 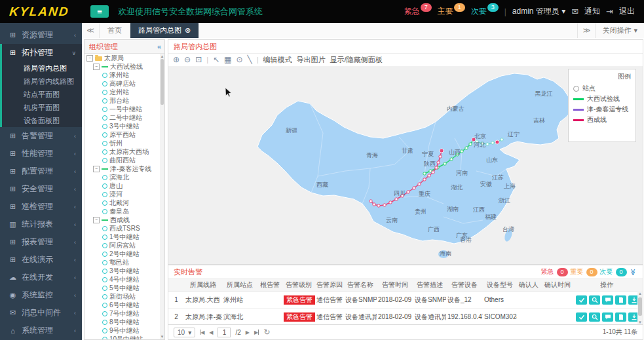 What do you see at coordinates (41, 207) in the screenshot?
I see `sidebar-item: ⊞巡检管理‹` at bounding box center [41, 207].